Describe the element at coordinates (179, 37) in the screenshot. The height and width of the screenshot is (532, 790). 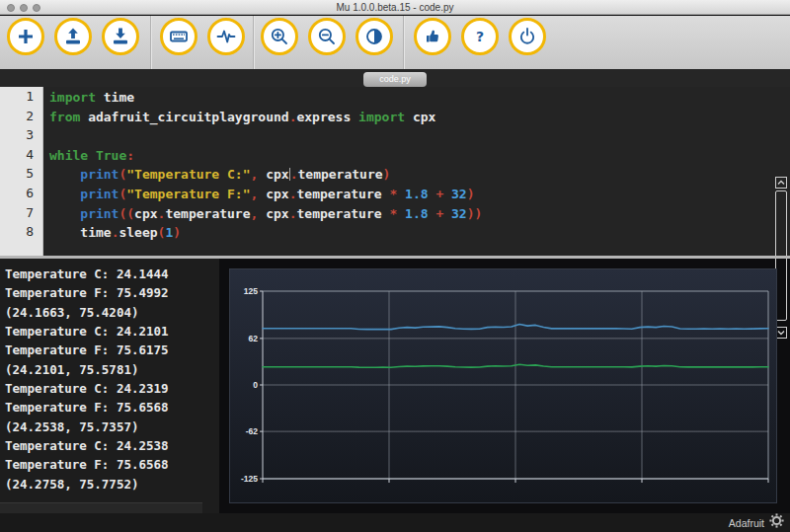
I see `keyboard-icon` at that location.